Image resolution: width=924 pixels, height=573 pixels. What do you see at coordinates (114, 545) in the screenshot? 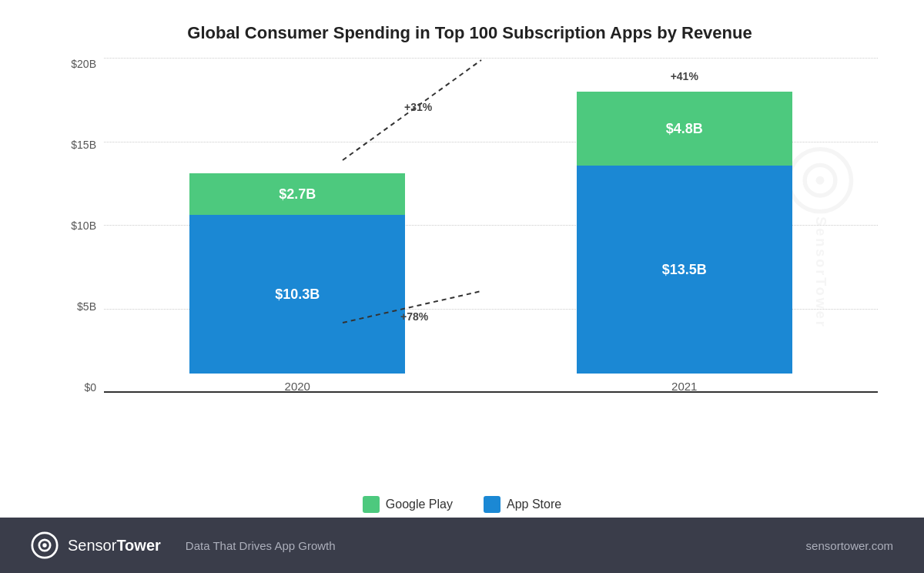
I see `footer-brand: SensorTower` at bounding box center [114, 545].